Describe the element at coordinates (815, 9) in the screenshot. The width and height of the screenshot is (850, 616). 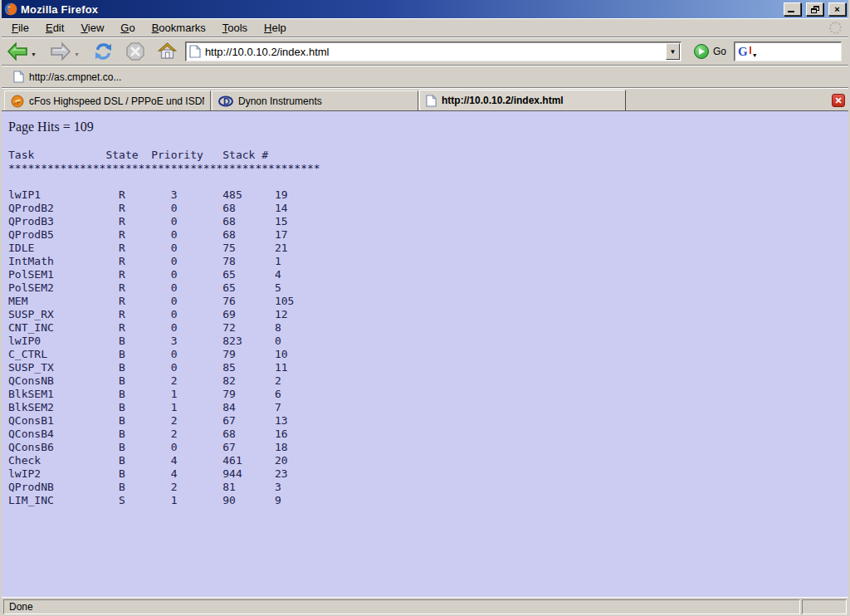
I see `restore-button` at that location.